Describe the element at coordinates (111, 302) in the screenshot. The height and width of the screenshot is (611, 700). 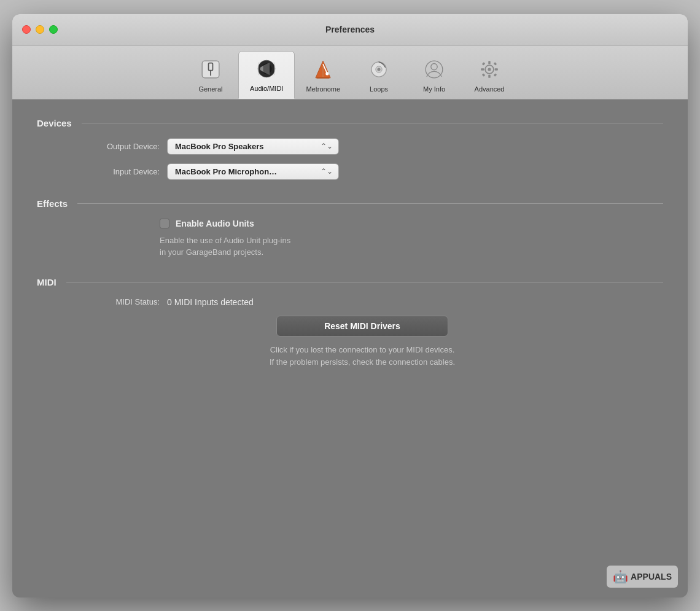
I see `midi-status-label: MIDI Status:` at that location.